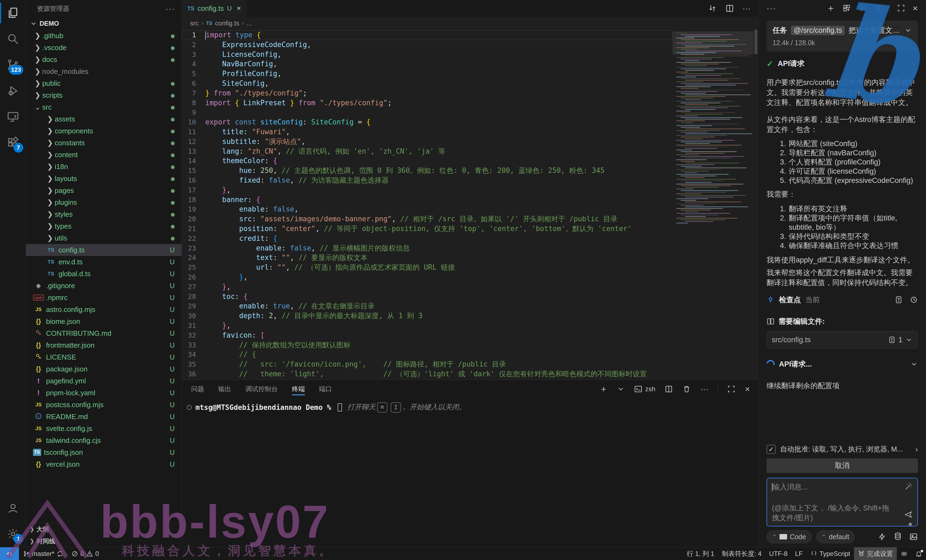 Image resolution: width=926 pixels, height=560 pixels. Describe the element at coordinates (298, 389) in the screenshot. I see `panel-tab-终端: 终端` at that location.